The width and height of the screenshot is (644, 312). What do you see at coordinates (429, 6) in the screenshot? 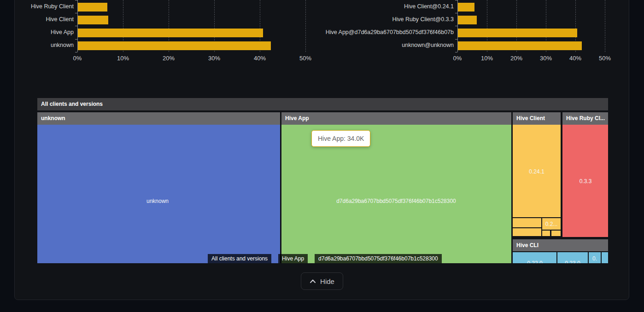
I see `category-label: Hive Client@0.24.1` at bounding box center [429, 6].